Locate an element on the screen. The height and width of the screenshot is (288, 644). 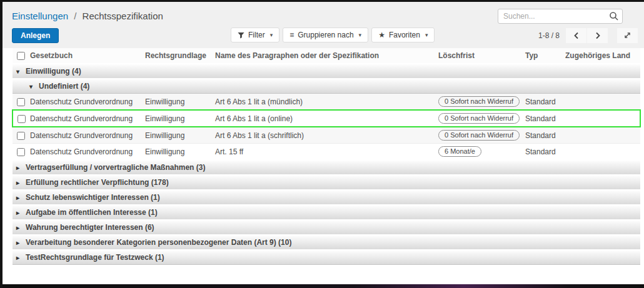
pager-previous-button is located at coordinates (576, 36).